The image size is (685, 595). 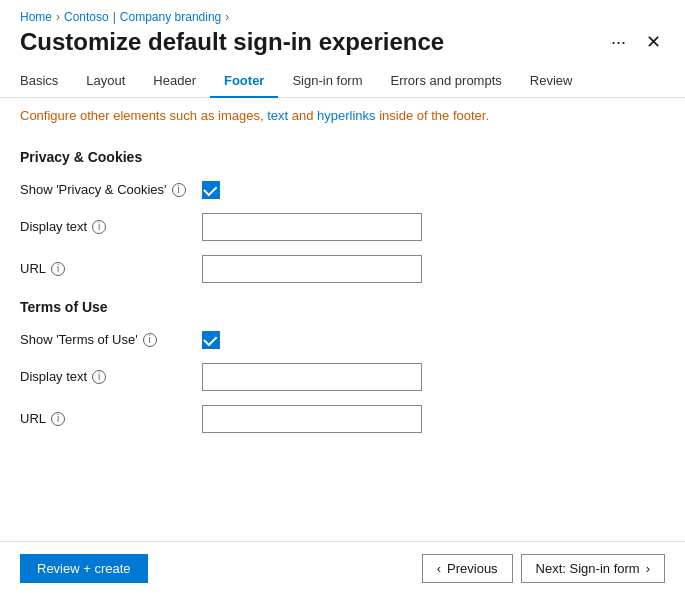 What do you see at coordinates (58, 17) in the screenshot?
I see `breadcrumb-chevron-1: ›` at bounding box center [58, 17].